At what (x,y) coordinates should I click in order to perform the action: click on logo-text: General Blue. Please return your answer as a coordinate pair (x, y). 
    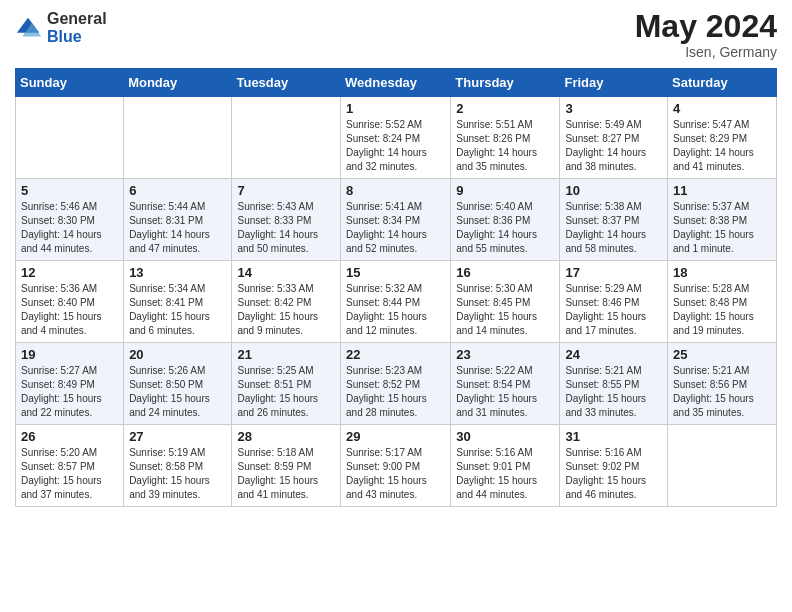
    Looking at the image, I should click on (77, 28).